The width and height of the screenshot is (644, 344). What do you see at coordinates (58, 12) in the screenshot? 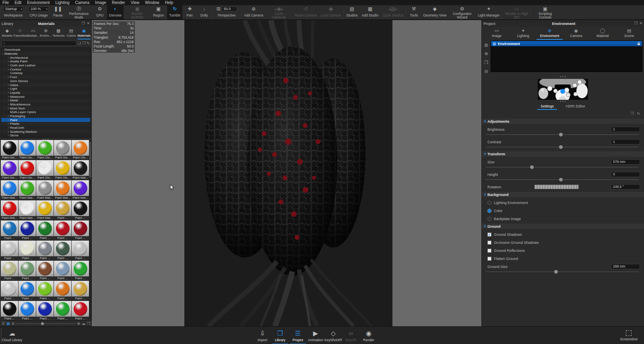
I see `pause-button: ❚❚ Pause` at bounding box center [58, 12].